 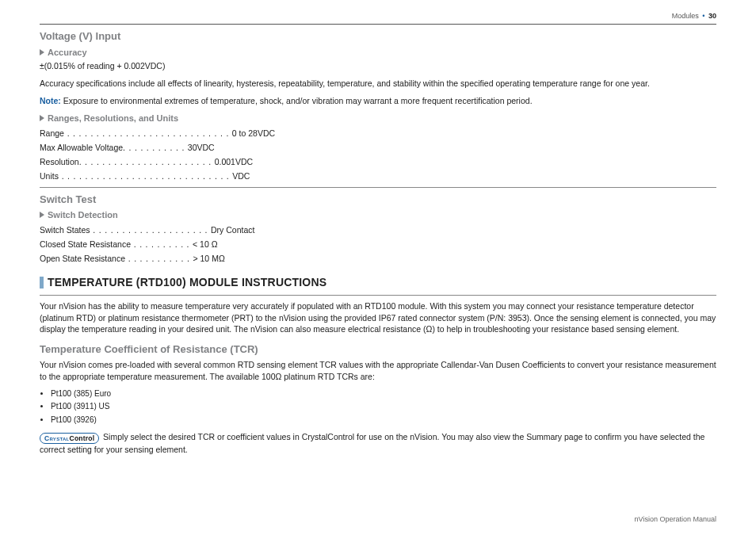 What do you see at coordinates (378, 442) in the screenshot?
I see `crystalcontrol-para: CrystalControl Simply select the desired…` at bounding box center [378, 442].